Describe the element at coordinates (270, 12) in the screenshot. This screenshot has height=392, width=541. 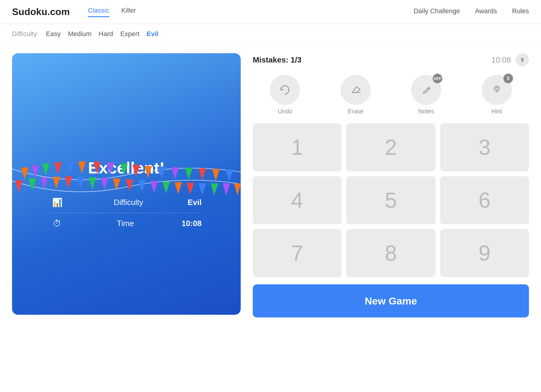
I see `header: Sudoku.com Classic Killer Daily Challeng…` at that location.